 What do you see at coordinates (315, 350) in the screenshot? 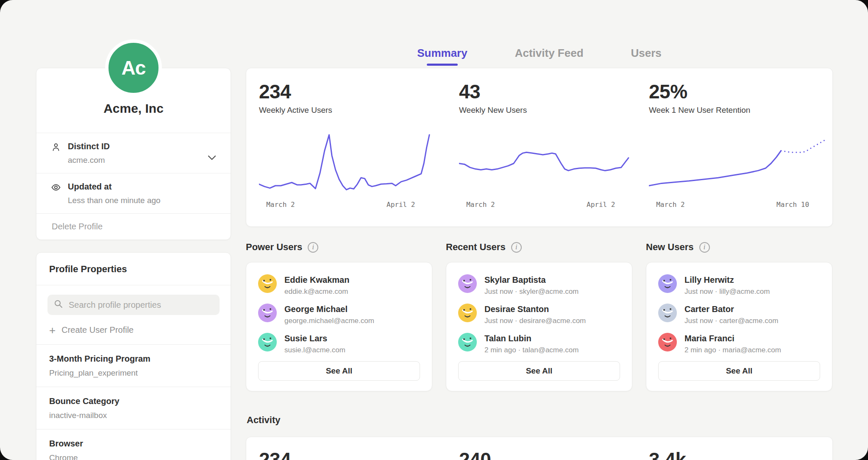
I see `user-subtext: susie.l@acme.com` at bounding box center [315, 350].